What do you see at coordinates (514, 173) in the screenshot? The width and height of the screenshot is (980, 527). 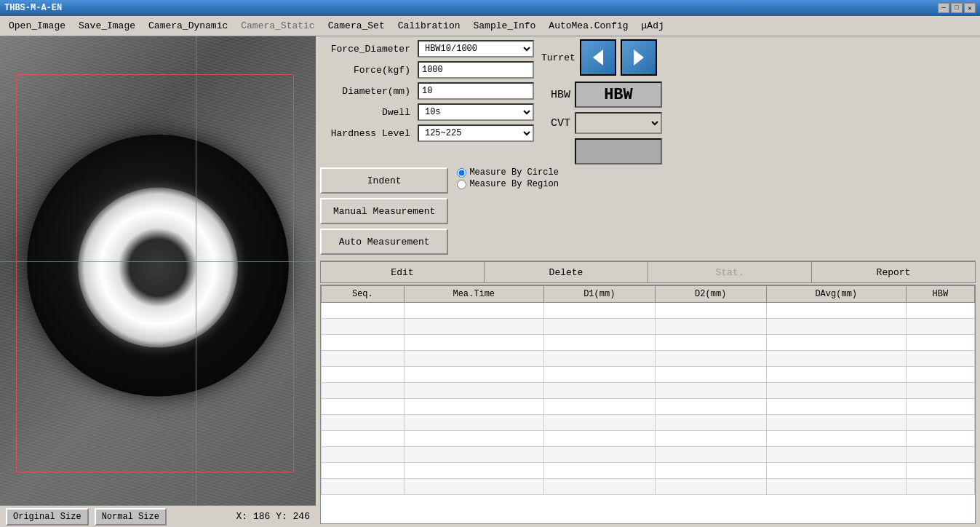 I see `measure-by-circle-label: Measure By Circle` at bounding box center [514, 173].